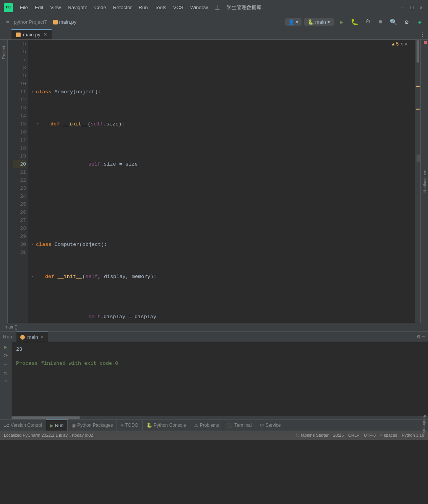 This screenshot has width=428, height=504. What do you see at coordinates (6, 379) in the screenshot?
I see `run-action-sidebar: ▶ ⟳ ↓ ⇅ »` at bounding box center [6, 379].